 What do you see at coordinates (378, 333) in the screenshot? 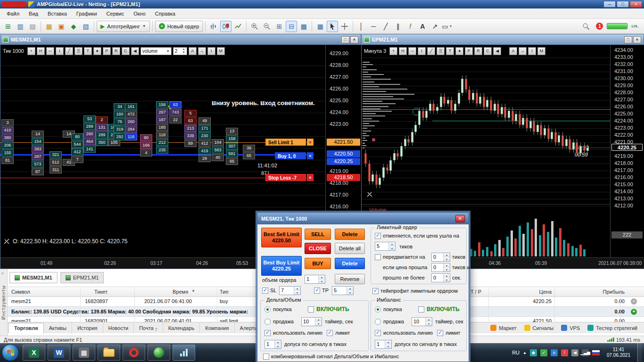
I see `imbalance-use-line-checkbox` at bounding box center [378, 333].